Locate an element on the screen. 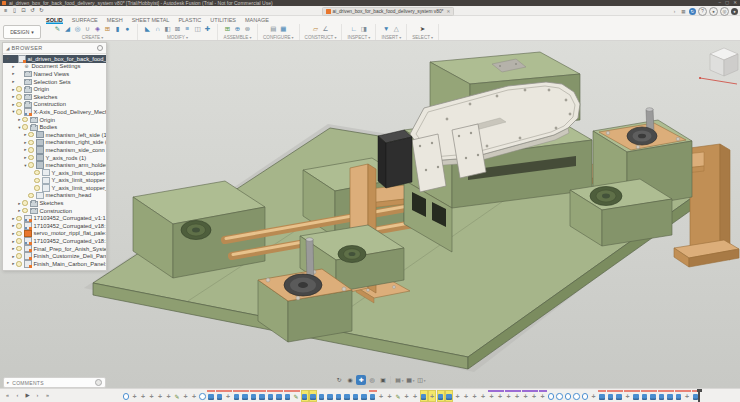 This screenshot has height=402, width=740. browser-item: ▾X-Axis_Food_Delivery_Mechanism is located at coordinates (54, 112).